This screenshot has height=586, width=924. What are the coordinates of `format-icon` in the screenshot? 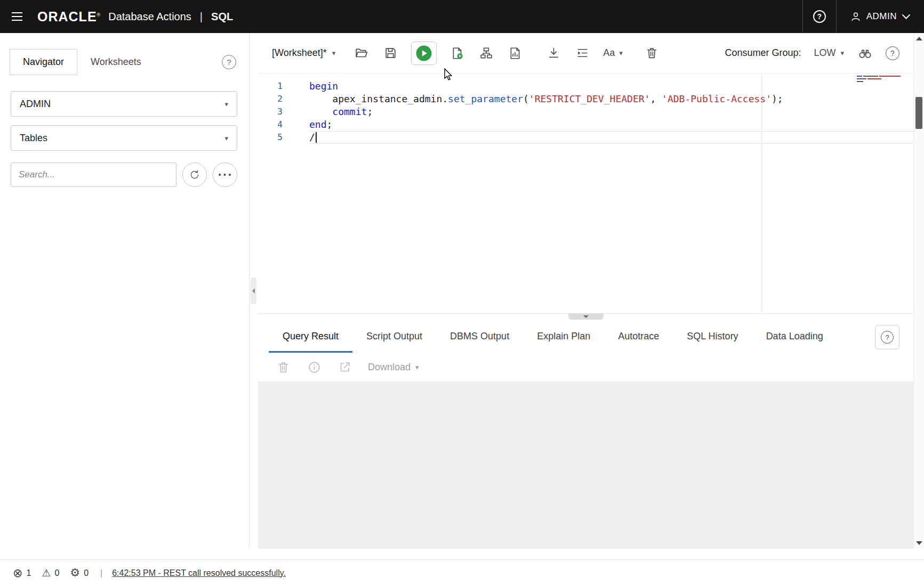 It's located at (582, 53).